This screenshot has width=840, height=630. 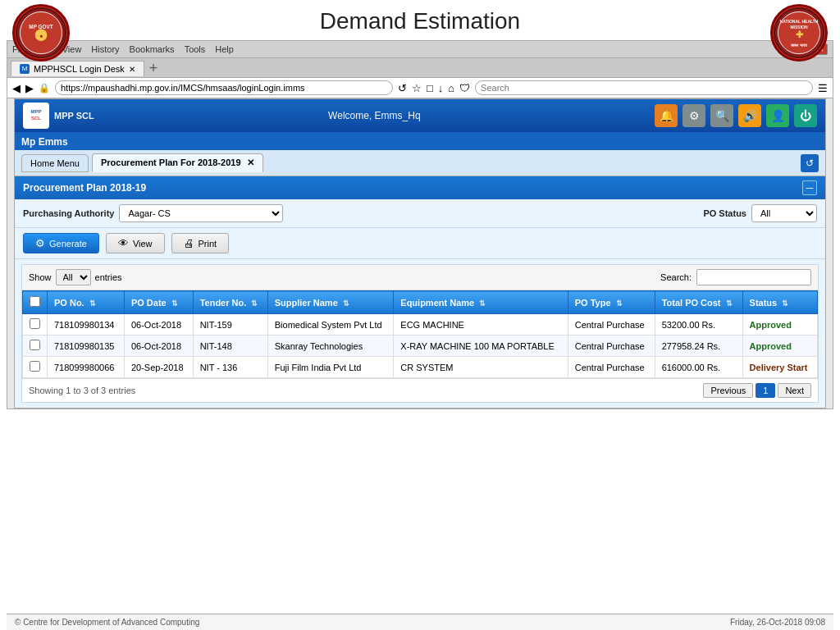 I want to click on tender-no-column-header: Tender No. ⇅, so click(x=230, y=303).